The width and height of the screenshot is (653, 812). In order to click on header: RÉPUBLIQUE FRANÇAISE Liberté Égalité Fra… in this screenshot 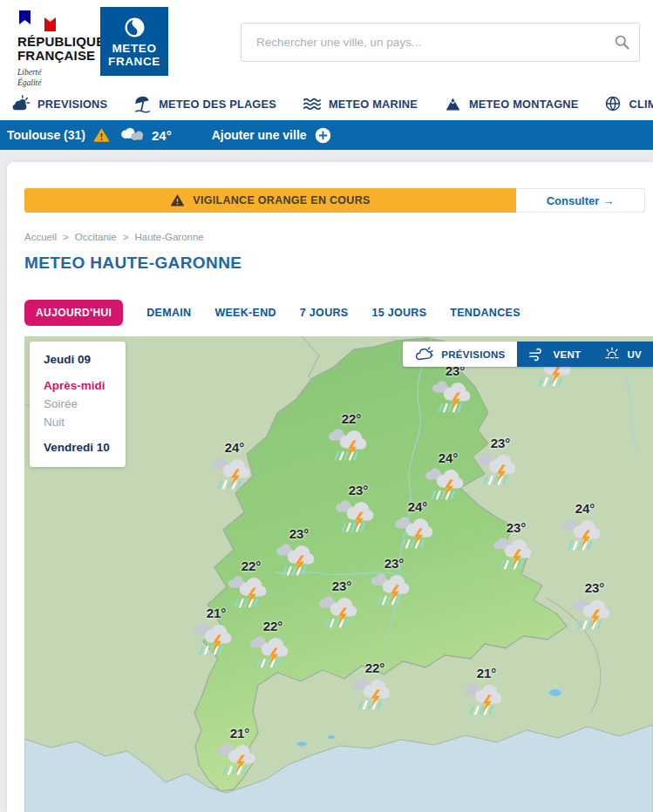, I will do `click(326, 44)`.